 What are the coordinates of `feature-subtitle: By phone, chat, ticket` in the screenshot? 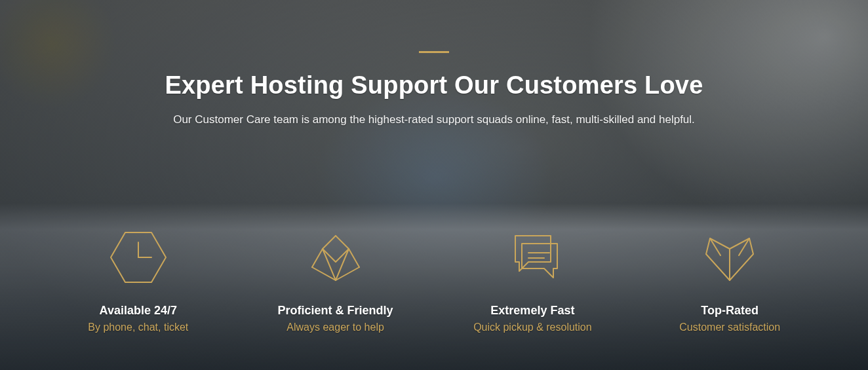 It's located at (138, 327).